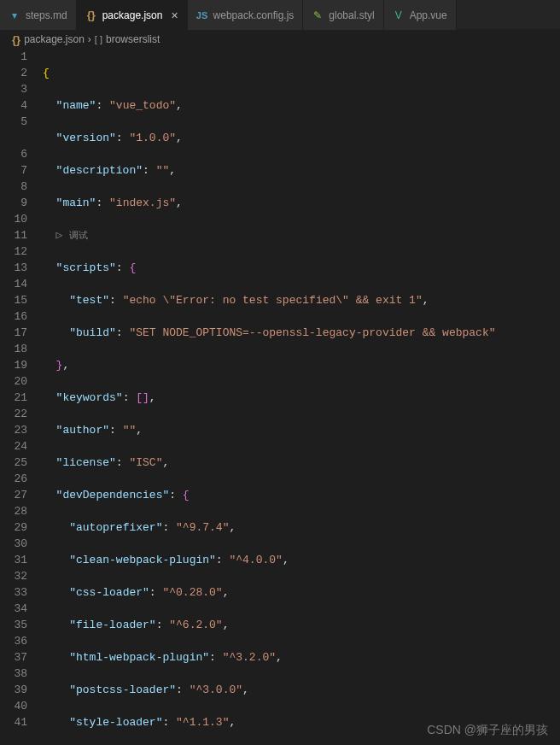 Image resolution: width=560 pixels, height=745 pixels. Describe the element at coordinates (46, 15) in the screenshot. I see `tab-label: steps.md` at that location.